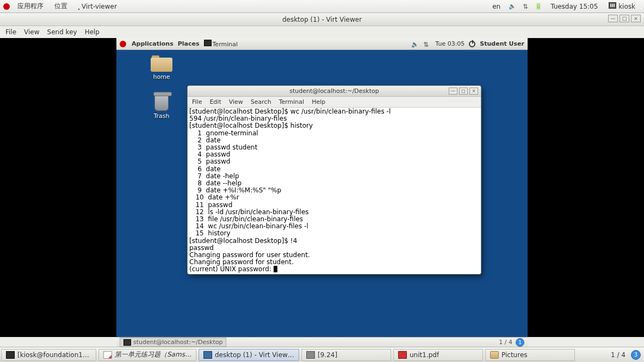 The height and width of the screenshot is (362, 644). Describe the element at coordinates (530, 355) in the screenshot. I see `taskbar-item-pictures: Pictures` at that location.